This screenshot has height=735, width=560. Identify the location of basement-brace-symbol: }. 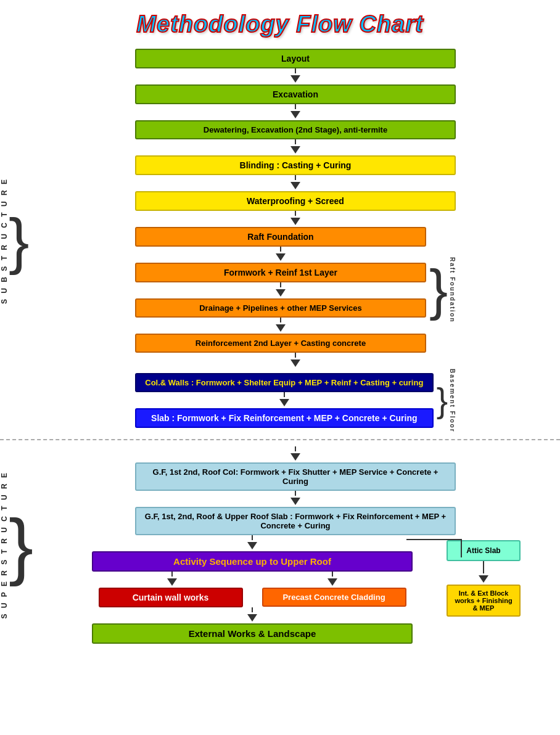
(442, 401).